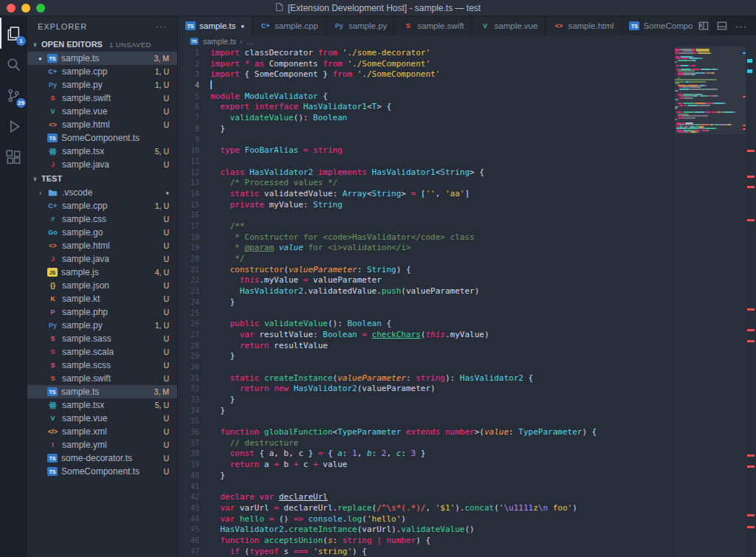 The height and width of the screenshot is (557, 756). I want to click on open-editor-sample.ts: ●TSsample.ts3, M, so click(102, 58).